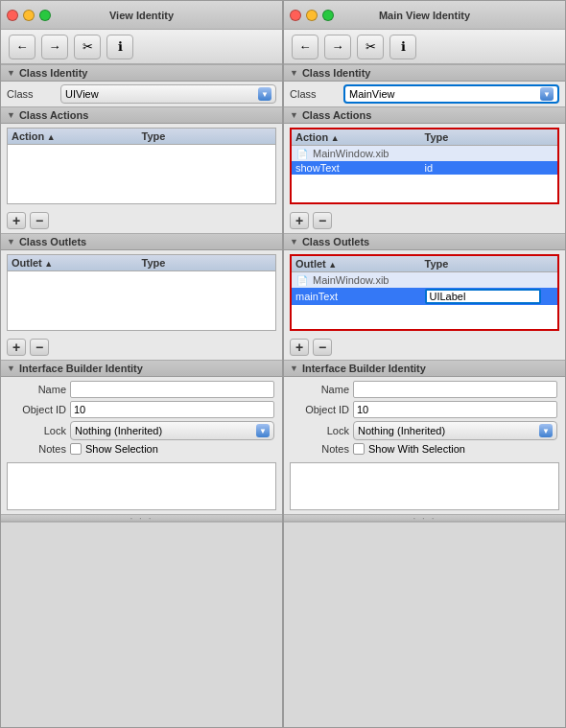 This screenshot has height=728, width=566. I want to click on info-button: ℹ, so click(120, 47).